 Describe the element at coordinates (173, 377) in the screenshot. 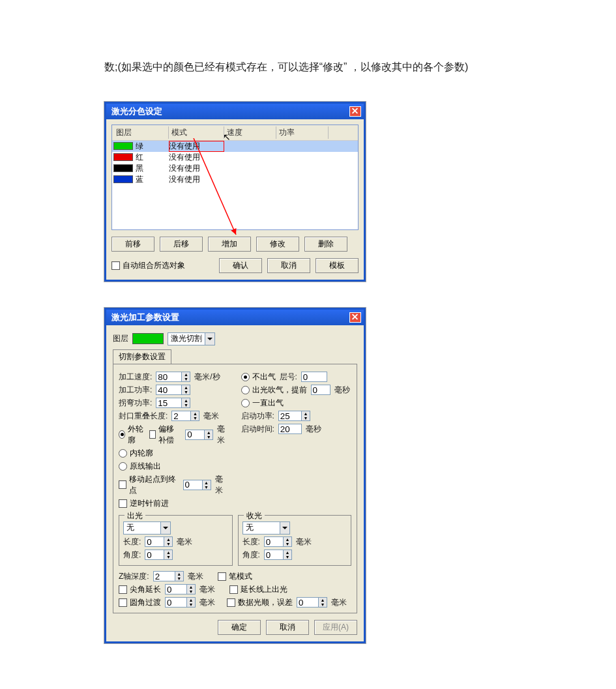

I see `speed-input: ▲▼` at that location.